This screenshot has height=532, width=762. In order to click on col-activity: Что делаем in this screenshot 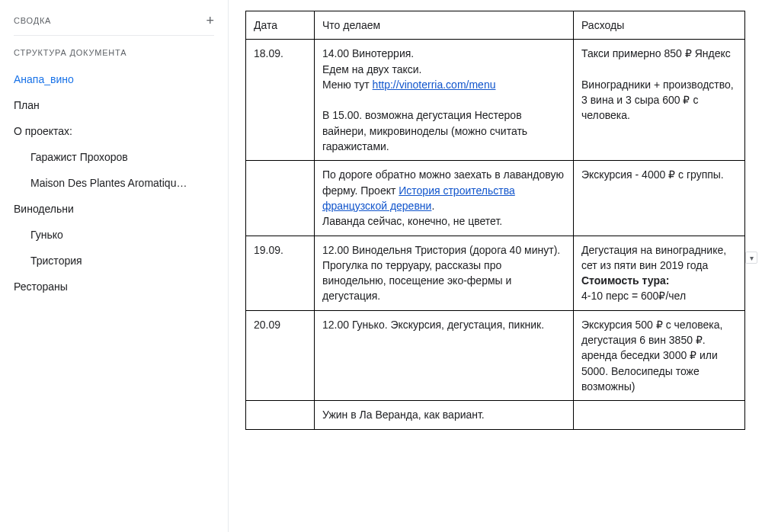, I will do `click(444, 26)`.